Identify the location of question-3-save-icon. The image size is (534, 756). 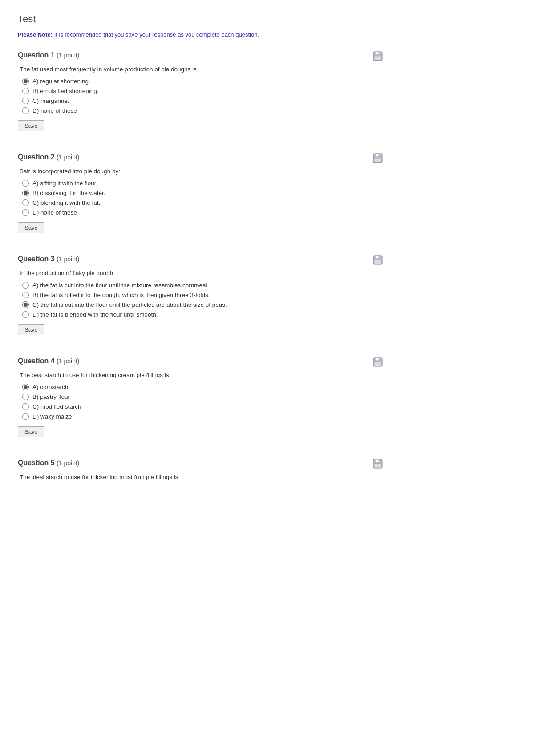
(378, 261).